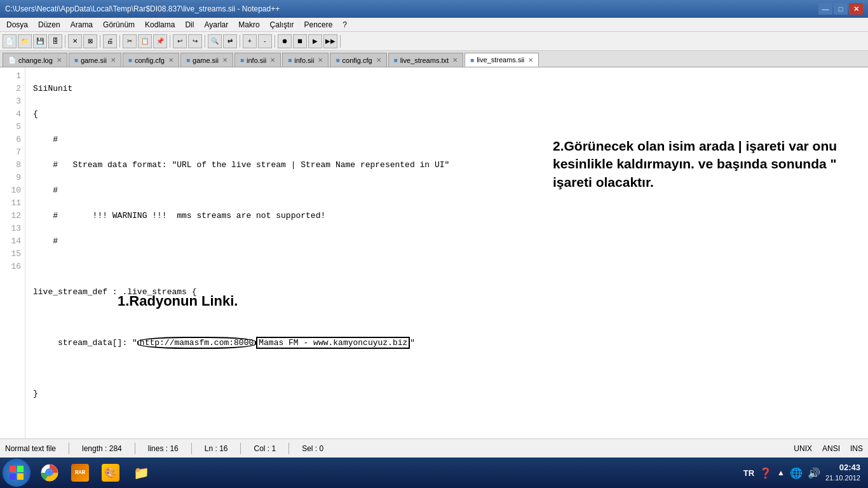 This screenshot has height=488, width=868. Describe the element at coordinates (100, 41) in the screenshot. I see `toolbar-sep2` at that location.